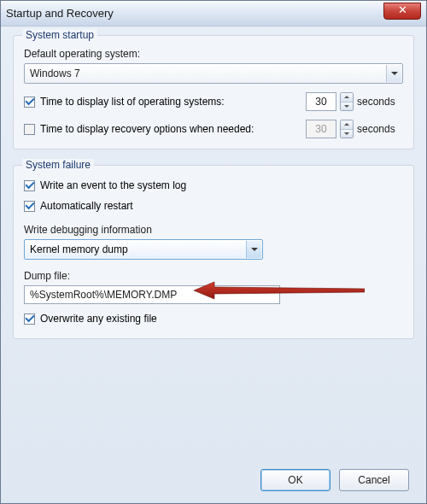  What do you see at coordinates (152, 295) in the screenshot?
I see `dump-file-input: %SystemRoot%\MEMORY.DMP` at bounding box center [152, 295].